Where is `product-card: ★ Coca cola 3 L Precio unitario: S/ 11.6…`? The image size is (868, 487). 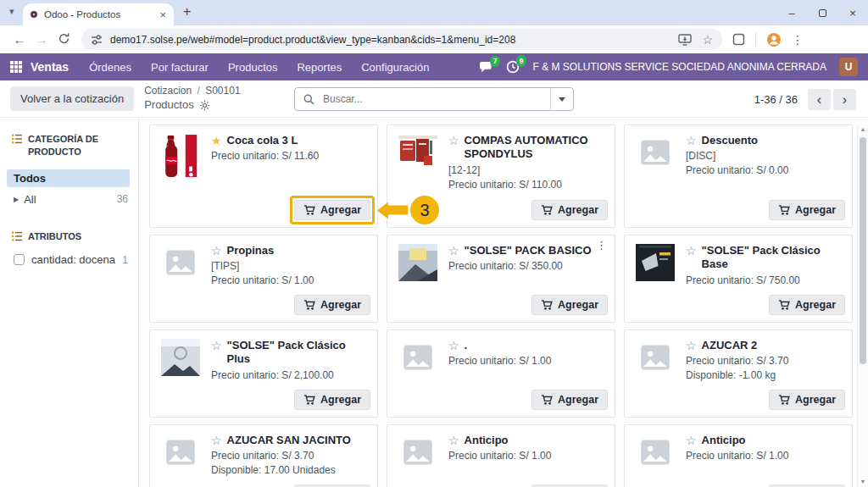 product-card: ★ Coca cola 3 L Precio unitario: S/ 11.6… is located at coordinates (264, 176).